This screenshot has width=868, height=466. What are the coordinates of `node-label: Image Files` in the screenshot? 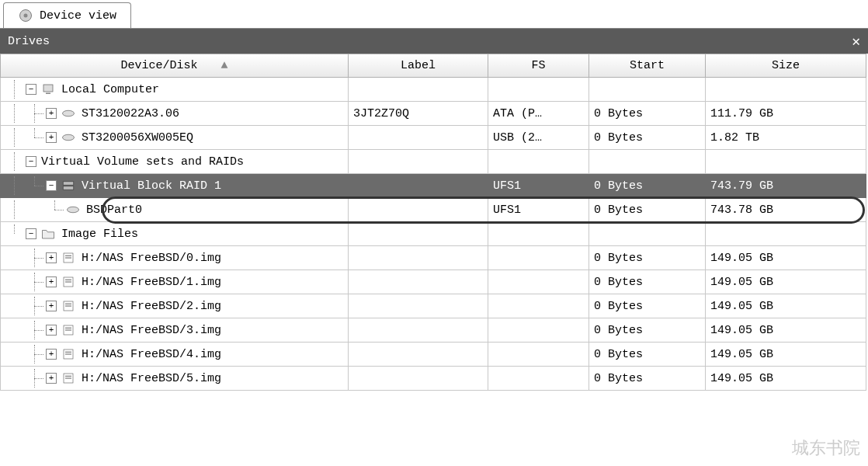 It's located at (99, 235).